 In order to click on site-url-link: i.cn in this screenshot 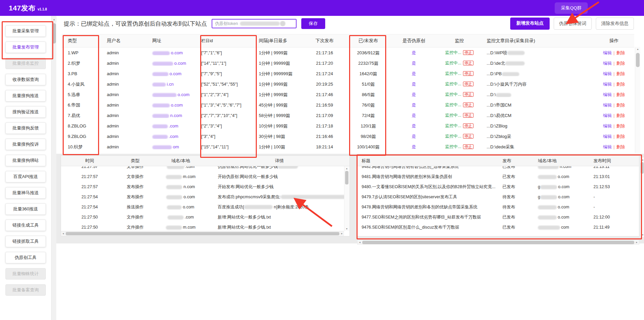, I will do `click(170, 84)`.